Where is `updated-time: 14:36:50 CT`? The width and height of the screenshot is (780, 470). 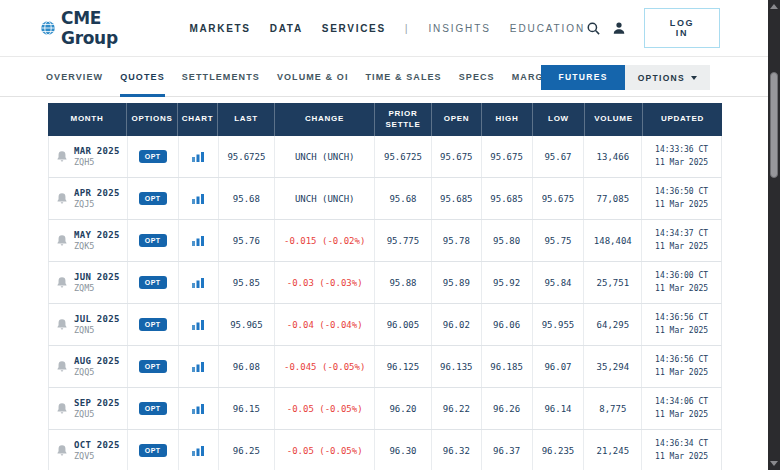 updated-time: 14:36:50 CT is located at coordinates (682, 192).